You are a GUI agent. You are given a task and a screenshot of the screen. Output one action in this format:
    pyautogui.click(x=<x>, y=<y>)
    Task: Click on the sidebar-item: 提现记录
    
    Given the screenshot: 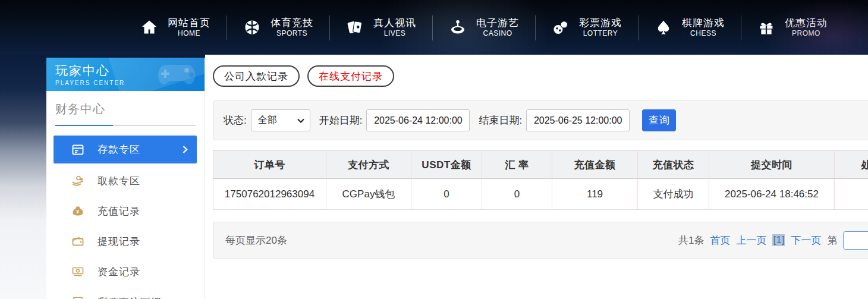 What is the action you would take?
    pyautogui.click(x=125, y=241)
    